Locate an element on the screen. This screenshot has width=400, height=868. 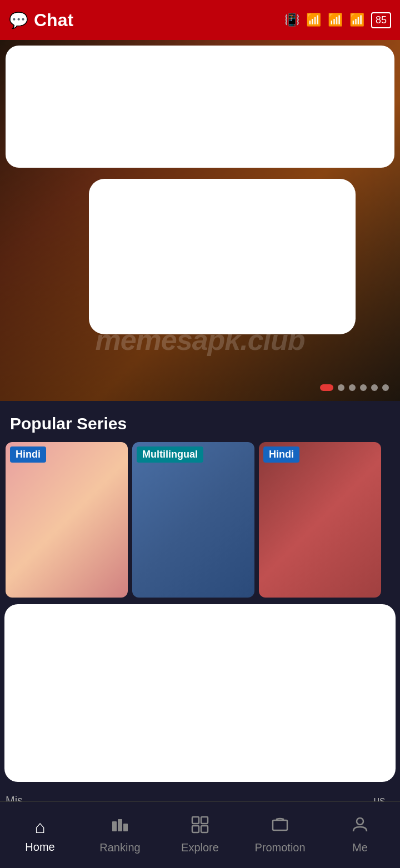
chat-icon: 💬 is located at coordinates (19, 20).